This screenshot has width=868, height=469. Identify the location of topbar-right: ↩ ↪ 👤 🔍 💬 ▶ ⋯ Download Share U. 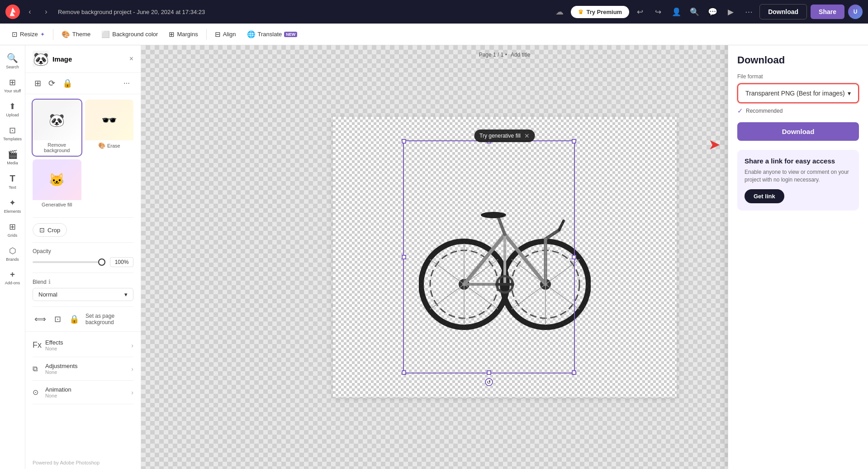
(748, 12).